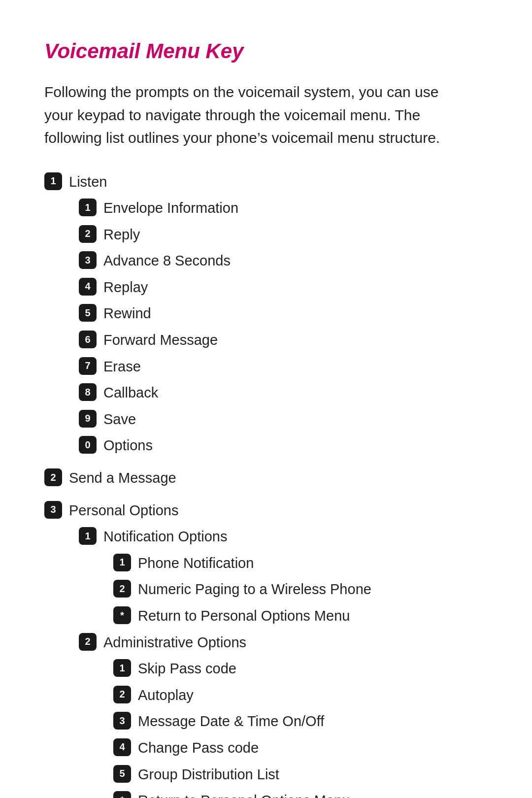 The height and width of the screenshot is (798, 532). Describe the element at coordinates (88, 366) in the screenshot. I see `badge-erase: 7` at that location.